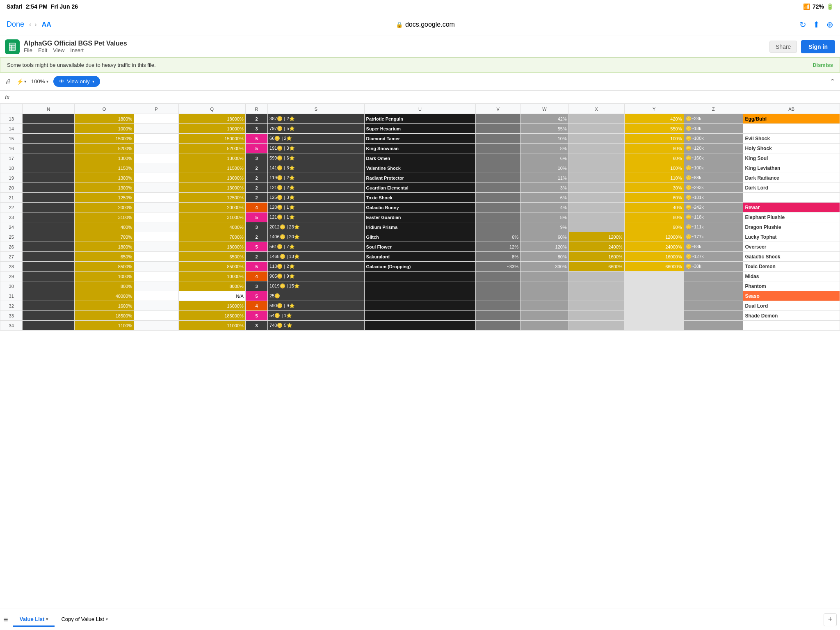 The height and width of the screenshot is (630, 840). I want to click on cell-ab: Shade Demon, so click(792, 316).